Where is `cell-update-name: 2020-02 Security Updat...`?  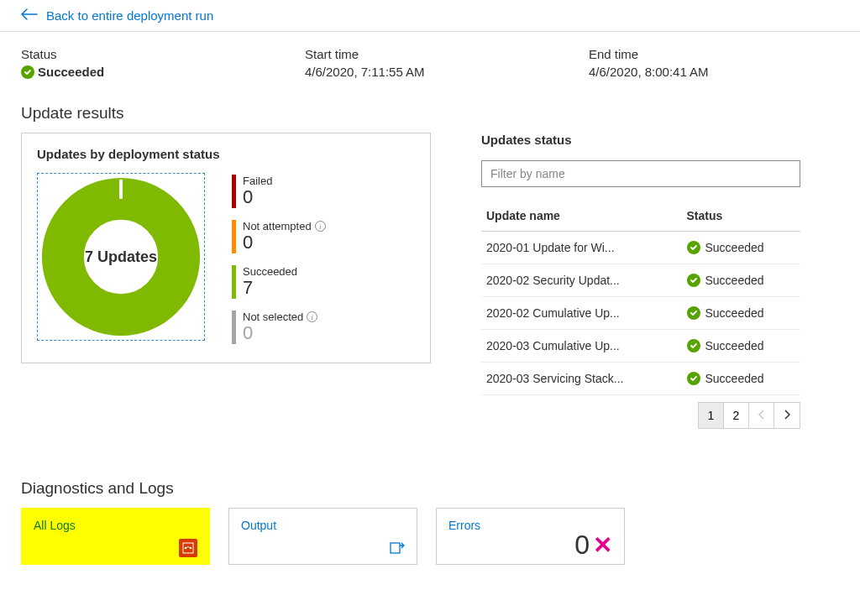 cell-update-name: 2020-02 Security Updat... is located at coordinates (581, 280).